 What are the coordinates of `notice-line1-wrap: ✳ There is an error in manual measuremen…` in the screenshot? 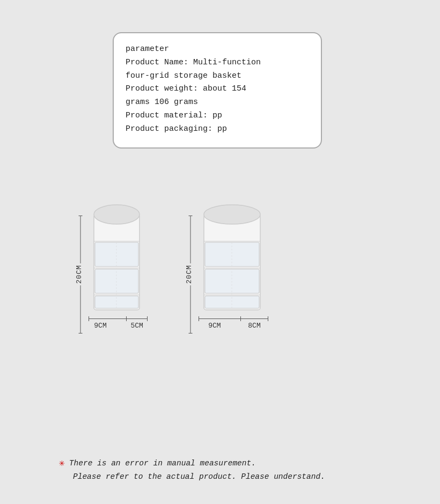 It's located at (239, 463).